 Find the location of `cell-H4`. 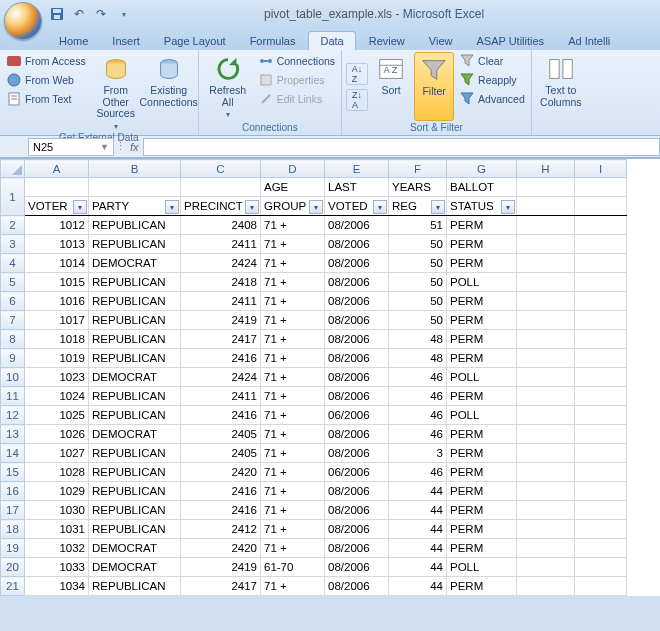

cell-H4 is located at coordinates (546, 264).